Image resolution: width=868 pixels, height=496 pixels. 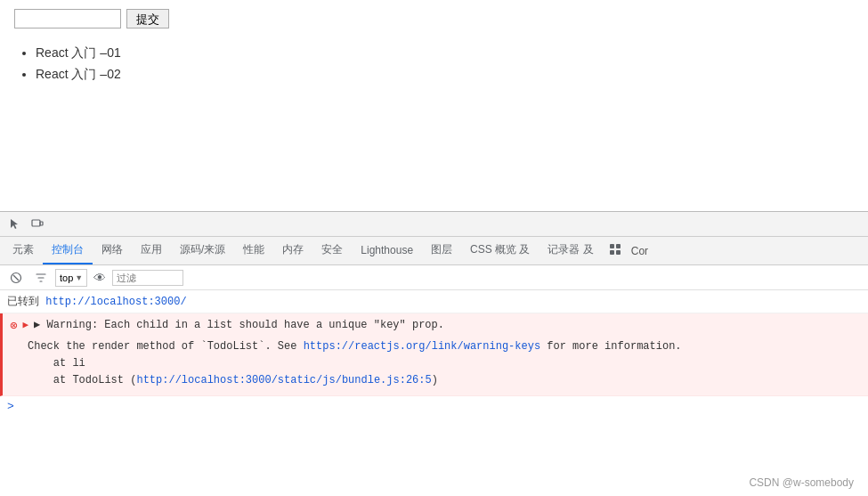 I want to click on tab-sources: 源码/来源, so click(x=203, y=251).